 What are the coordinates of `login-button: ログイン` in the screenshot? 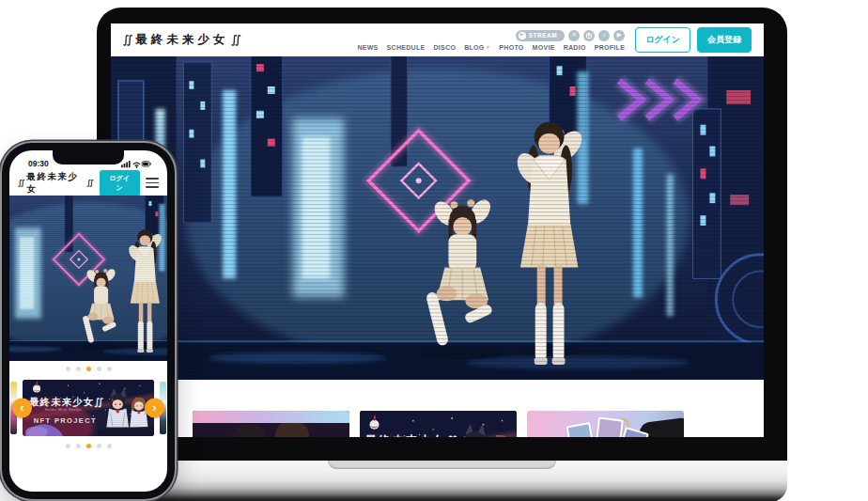 It's located at (663, 39).